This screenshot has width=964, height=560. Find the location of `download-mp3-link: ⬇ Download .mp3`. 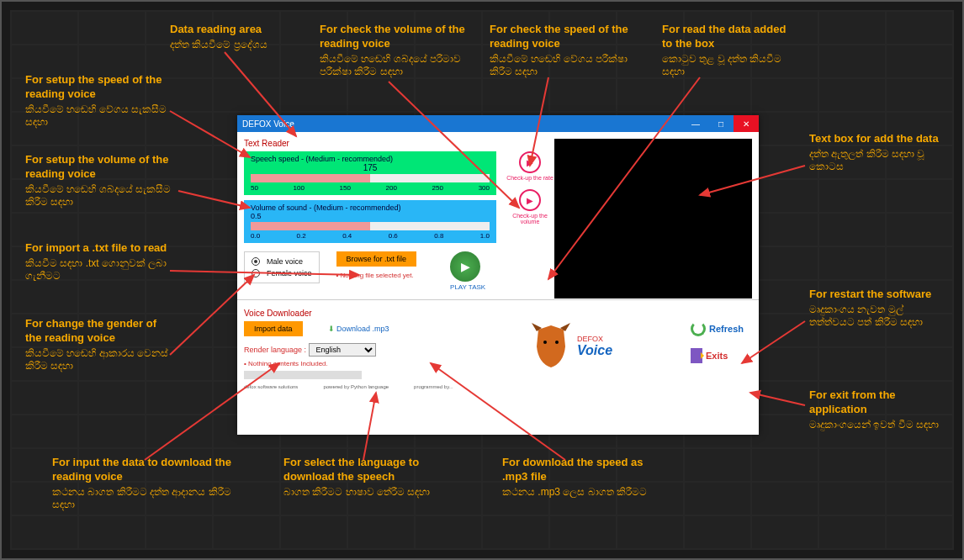

download-mp3-link: ⬇ Download .mp3 is located at coordinates (358, 329).